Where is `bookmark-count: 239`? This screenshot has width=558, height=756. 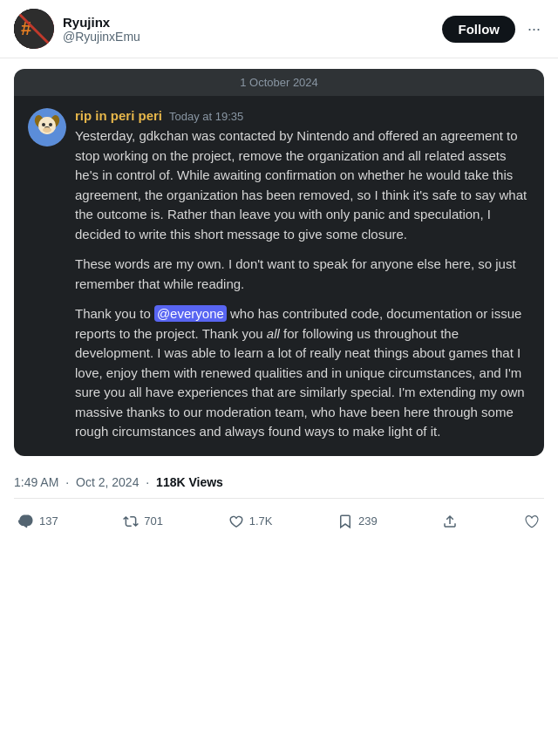 bookmark-count: 239 is located at coordinates (368, 521).